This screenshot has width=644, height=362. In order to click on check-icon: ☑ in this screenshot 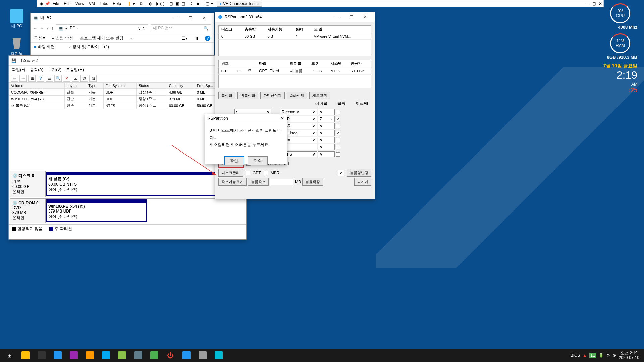, I will do `click(75, 78)`.